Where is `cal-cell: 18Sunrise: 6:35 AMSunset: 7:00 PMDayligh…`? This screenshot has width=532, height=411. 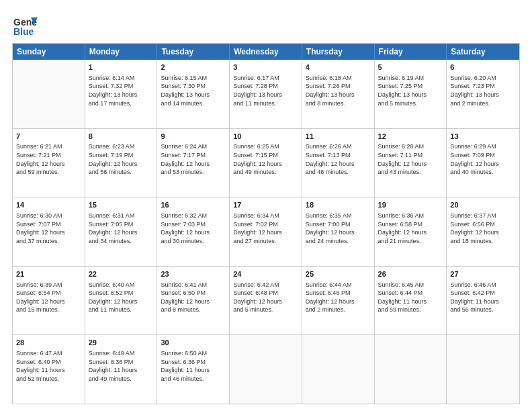
cal-cell: 18Sunrise: 6:35 AMSunset: 7:00 PMDayligh… is located at coordinates (339, 232).